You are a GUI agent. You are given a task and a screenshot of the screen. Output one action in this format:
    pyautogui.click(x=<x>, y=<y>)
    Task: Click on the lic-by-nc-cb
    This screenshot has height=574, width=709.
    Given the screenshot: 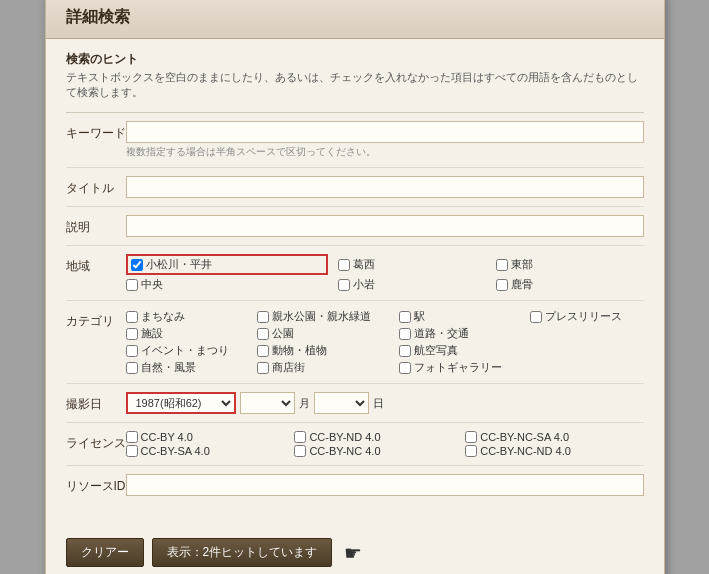 What is the action you would take?
    pyautogui.click(x=300, y=451)
    